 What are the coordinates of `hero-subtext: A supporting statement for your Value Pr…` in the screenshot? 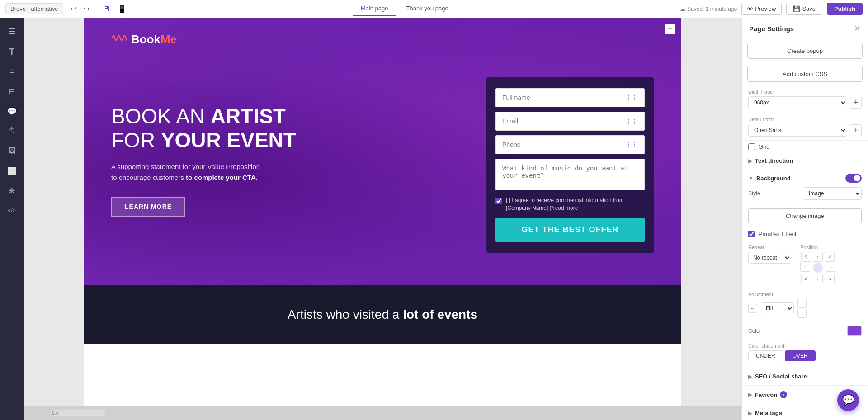 It's located at (290, 172).